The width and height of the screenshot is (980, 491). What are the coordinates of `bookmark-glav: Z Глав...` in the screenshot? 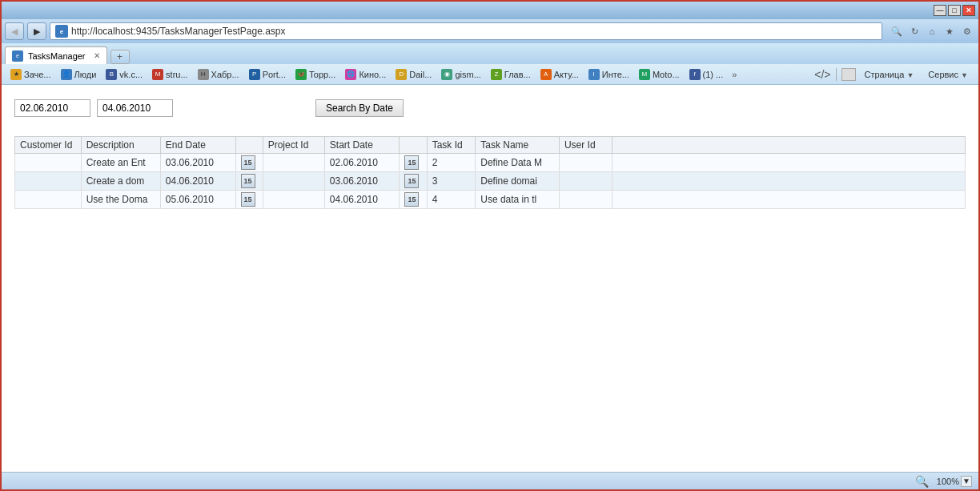 It's located at (511, 74).